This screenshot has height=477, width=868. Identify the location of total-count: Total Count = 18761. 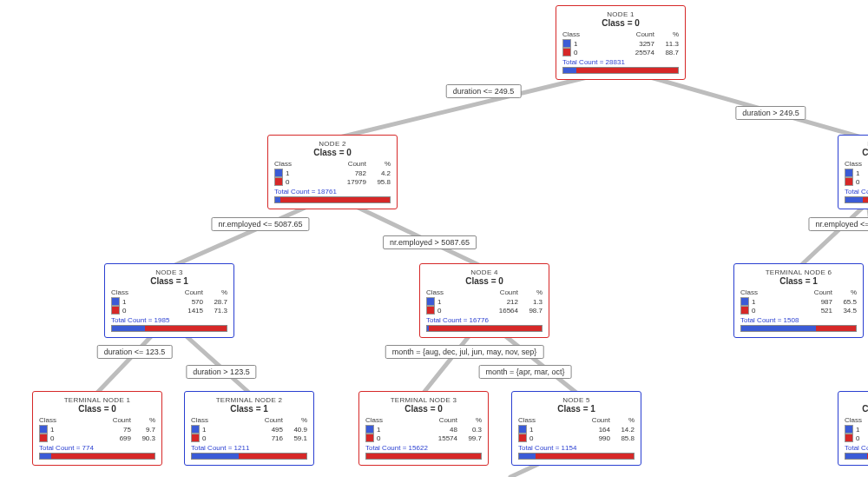
(332, 191).